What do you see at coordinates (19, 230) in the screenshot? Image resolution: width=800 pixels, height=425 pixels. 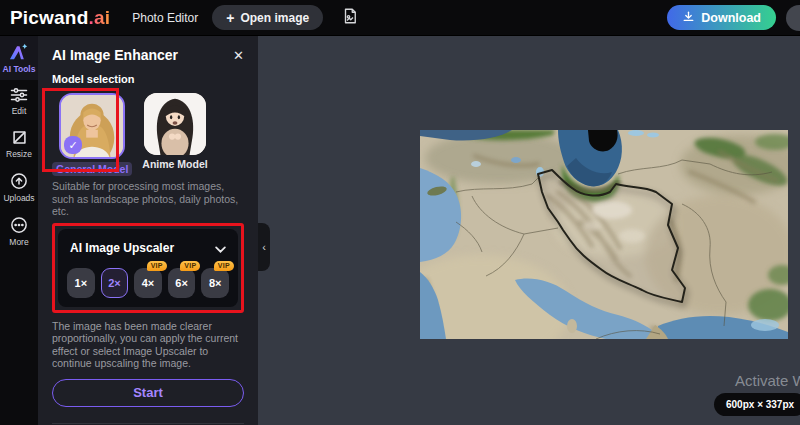 I see `sidebar: AI Tools Edit` at bounding box center [19, 230].